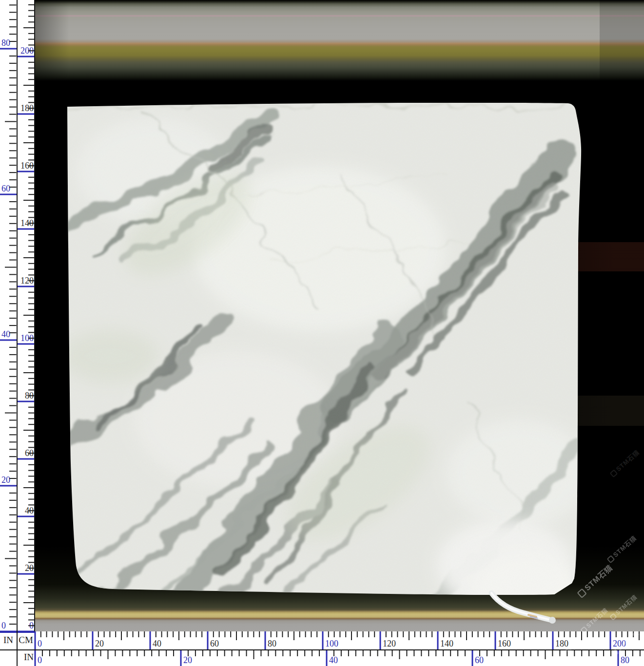 This screenshot has height=666, width=644. Describe the element at coordinates (8, 640) in the screenshot. I see `corner-label-in-column: IN` at that location.